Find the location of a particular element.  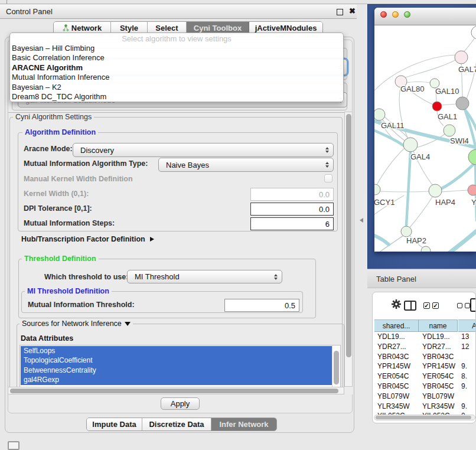

vertical-scrollbar is located at coordinates (348, 249).